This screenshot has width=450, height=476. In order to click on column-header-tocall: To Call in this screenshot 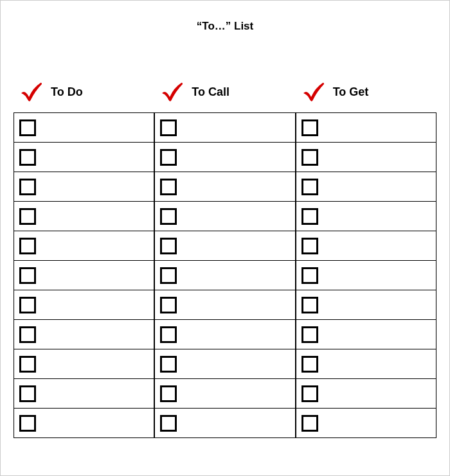, I will do `click(225, 92)`.